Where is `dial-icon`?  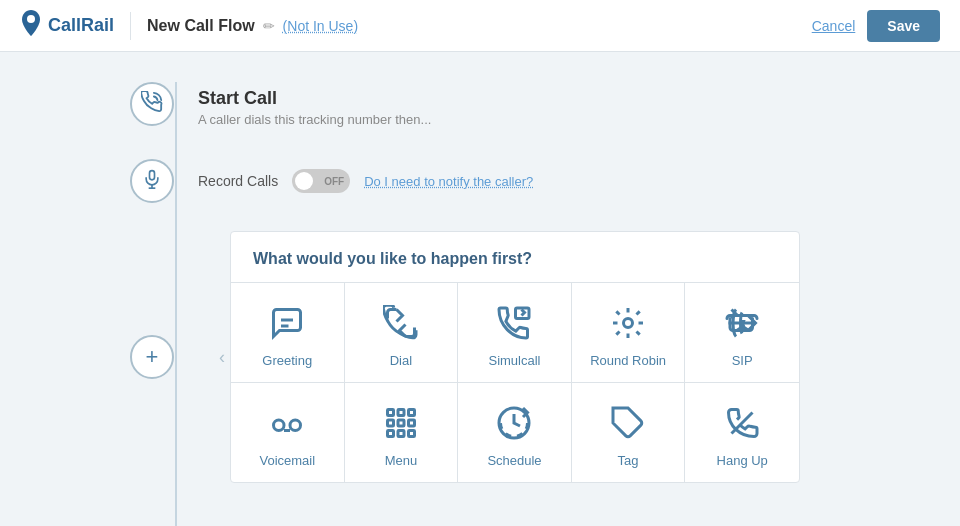 dial-icon is located at coordinates (401, 323).